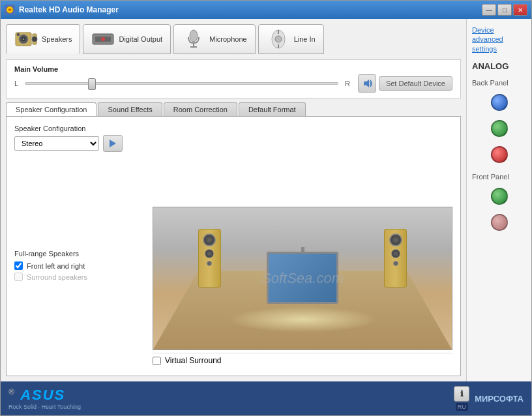 The height and width of the screenshot is (416, 532). Describe the element at coordinates (233, 79) in the screenshot. I see `volume-section: Main Volume L R` at that location.